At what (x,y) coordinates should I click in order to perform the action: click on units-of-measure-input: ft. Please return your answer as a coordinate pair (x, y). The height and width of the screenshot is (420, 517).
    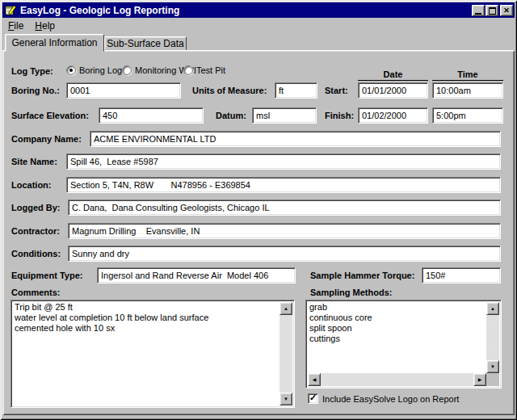
    Looking at the image, I should click on (296, 90).